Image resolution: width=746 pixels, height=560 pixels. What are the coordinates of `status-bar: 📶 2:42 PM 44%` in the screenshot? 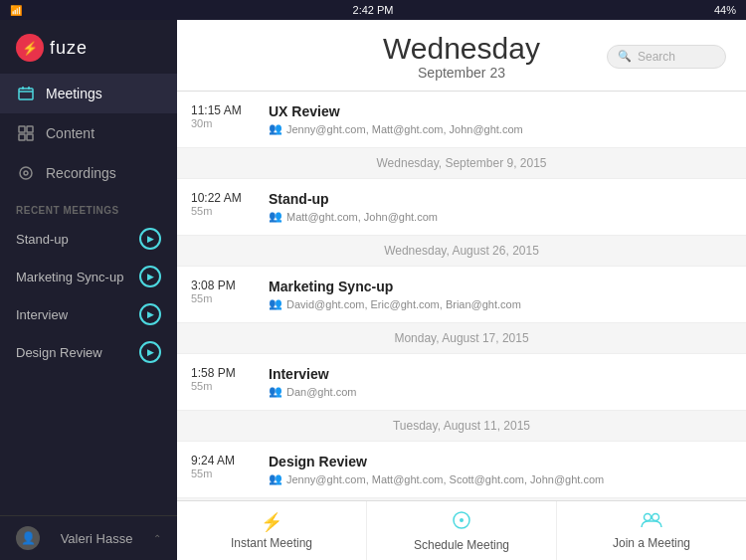 It's located at (373, 10).